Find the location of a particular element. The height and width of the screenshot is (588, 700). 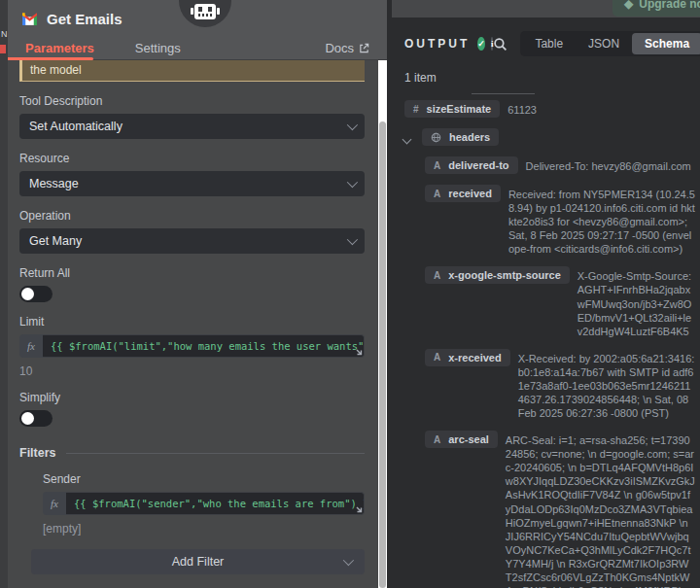

gem-icon: ◆ is located at coordinates (628, 6).